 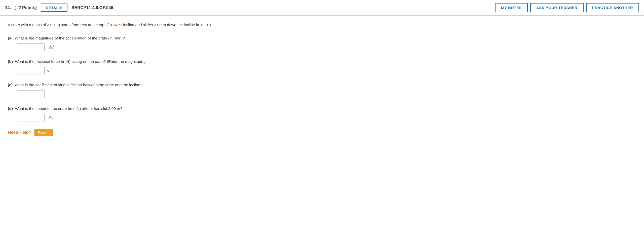 I want to click on input-row-c, so click(x=327, y=94).